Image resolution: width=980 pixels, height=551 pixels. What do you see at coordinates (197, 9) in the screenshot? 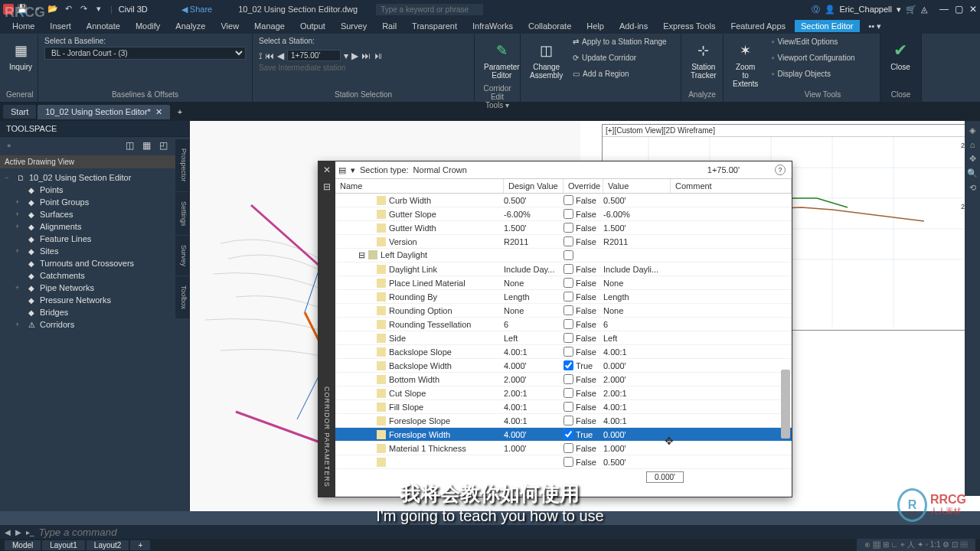
I see `share-link: ◀ Share` at bounding box center [197, 9].